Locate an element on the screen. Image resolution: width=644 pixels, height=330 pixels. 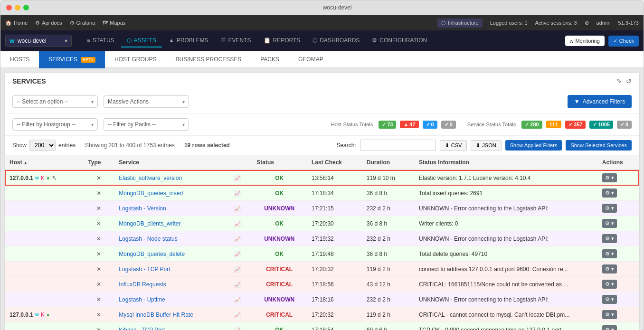
cell-service: Logstash - Uptime is located at coordinates (172, 300).